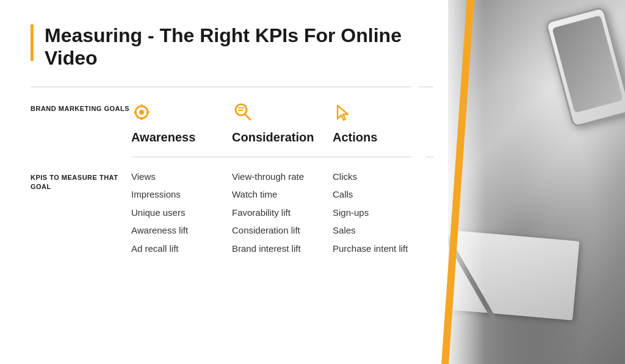  What do you see at coordinates (282, 230) in the screenshot?
I see `kpi-item: Consideration lift` at bounding box center [282, 230].